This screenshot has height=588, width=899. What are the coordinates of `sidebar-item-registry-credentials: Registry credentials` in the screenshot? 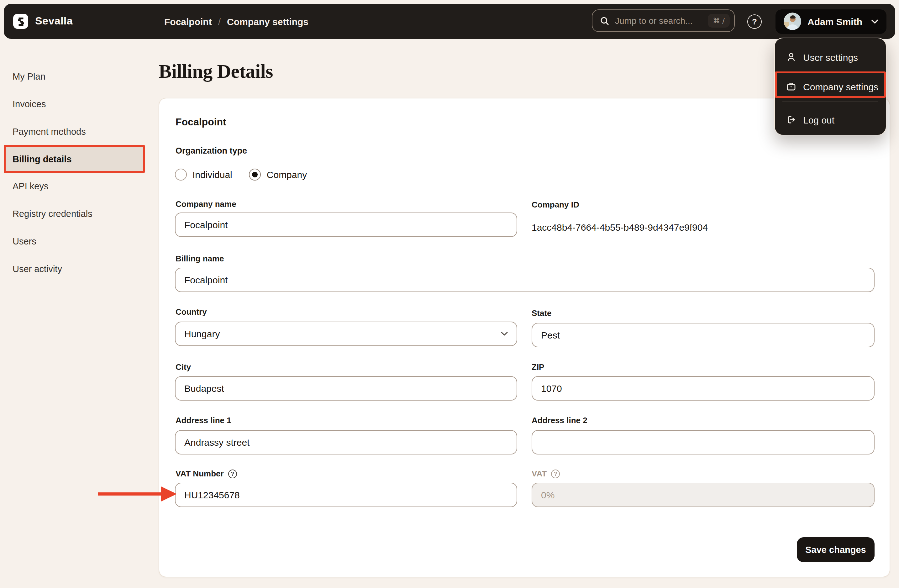 It's located at (75, 214).